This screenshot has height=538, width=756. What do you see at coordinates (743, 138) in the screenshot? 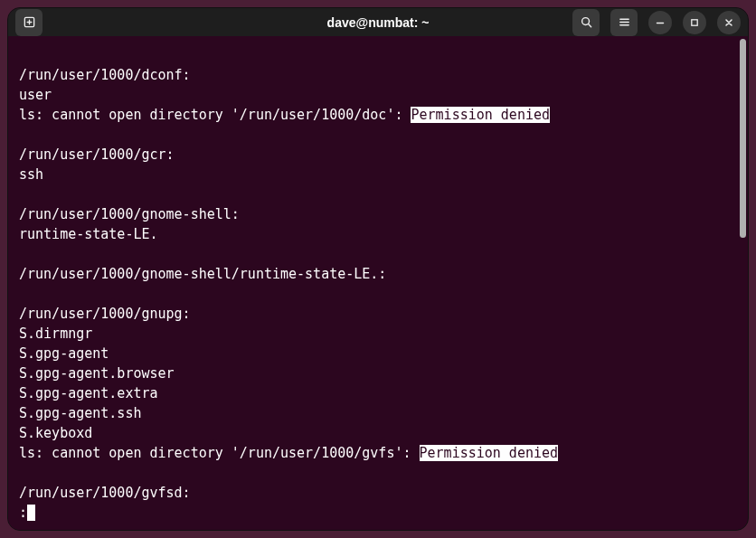
I see `scrollbar-thumb` at bounding box center [743, 138].